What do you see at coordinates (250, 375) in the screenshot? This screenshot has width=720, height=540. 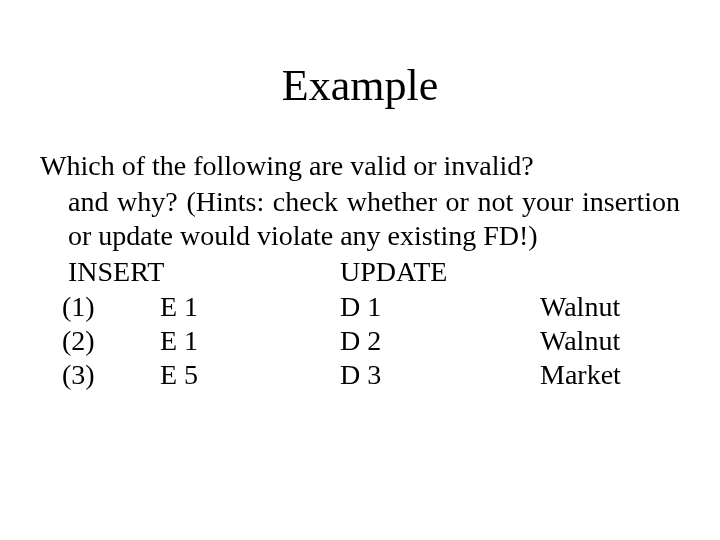 I see `row-col1: E 5` at bounding box center [250, 375].